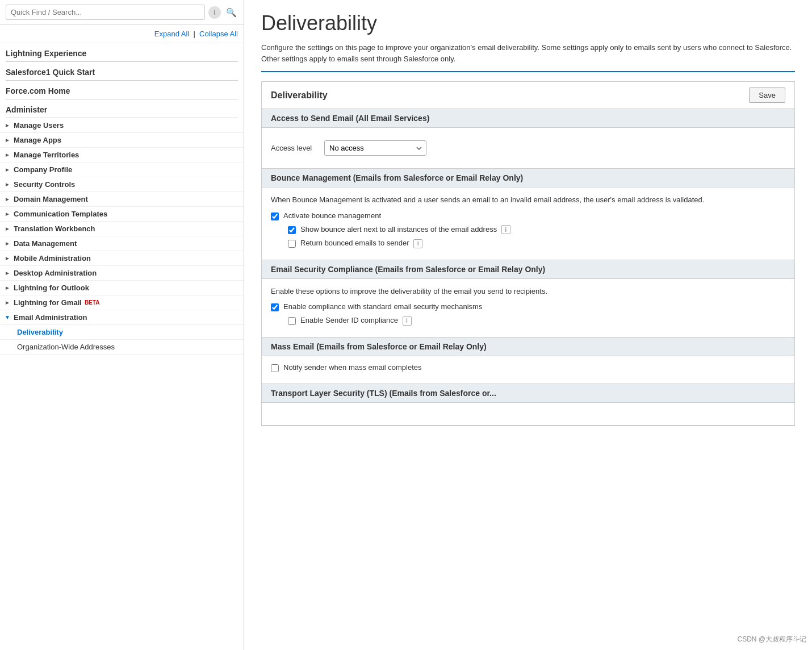 The image size is (812, 650). Describe the element at coordinates (122, 273) in the screenshot. I see `sidebar-item-desktop-administration: ► Desktop Administration` at that location.